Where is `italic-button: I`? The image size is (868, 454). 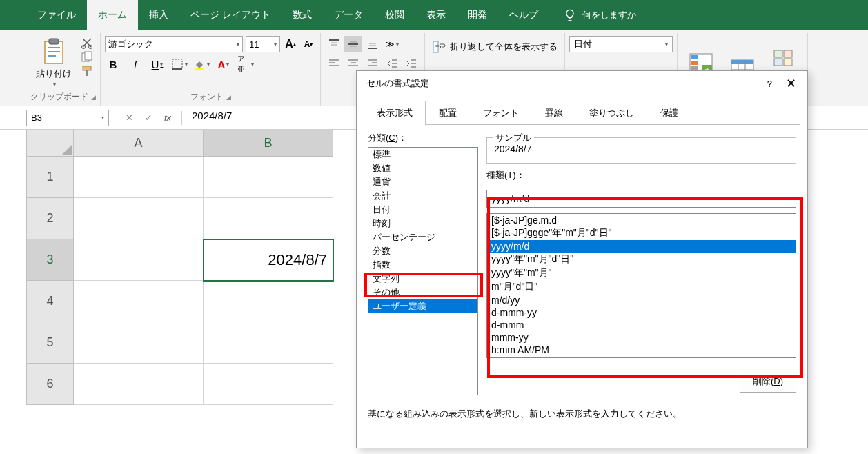 italic-button: I is located at coordinates (135, 64).